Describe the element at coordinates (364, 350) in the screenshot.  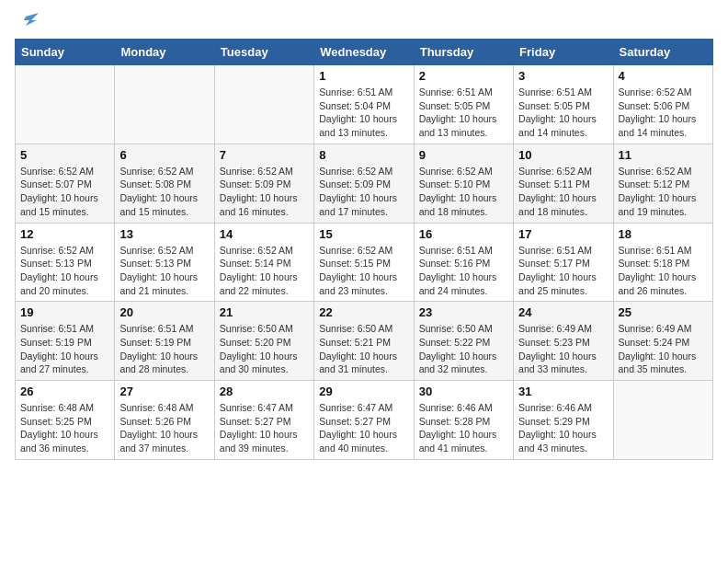
I see `day-info: Sunrise: 6:50 AMSunset: 5:21 PMDaylight:…` at that location.